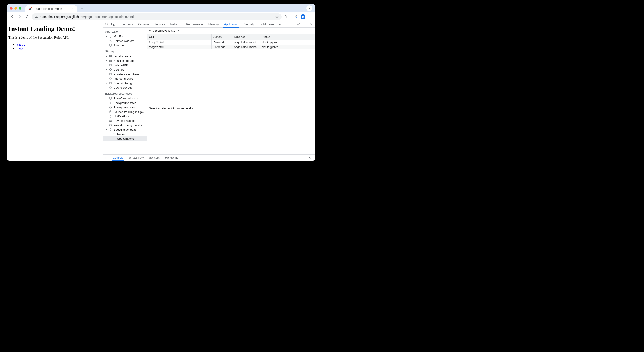 This screenshot has height=352, width=644. I want to click on drawer-tab-rendering: Rendering, so click(172, 158).